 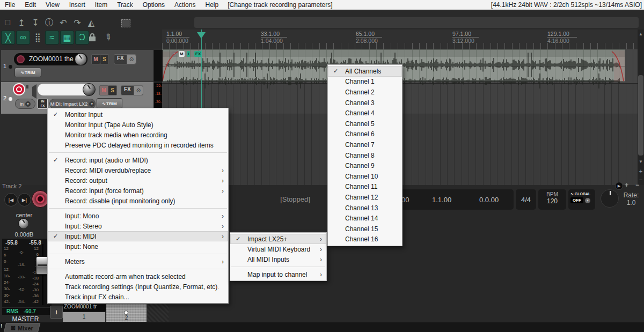 What do you see at coordinates (30, 5) in the screenshot?
I see `menu-bar-item: Edit` at bounding box center [30, 5].